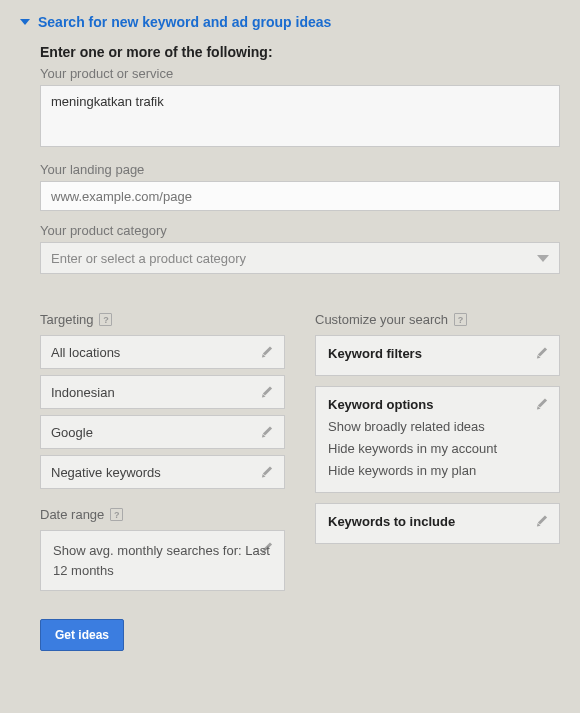 The image size is (580, 713). I want to click on targeting-row-label: All locations, so click(86, 352).